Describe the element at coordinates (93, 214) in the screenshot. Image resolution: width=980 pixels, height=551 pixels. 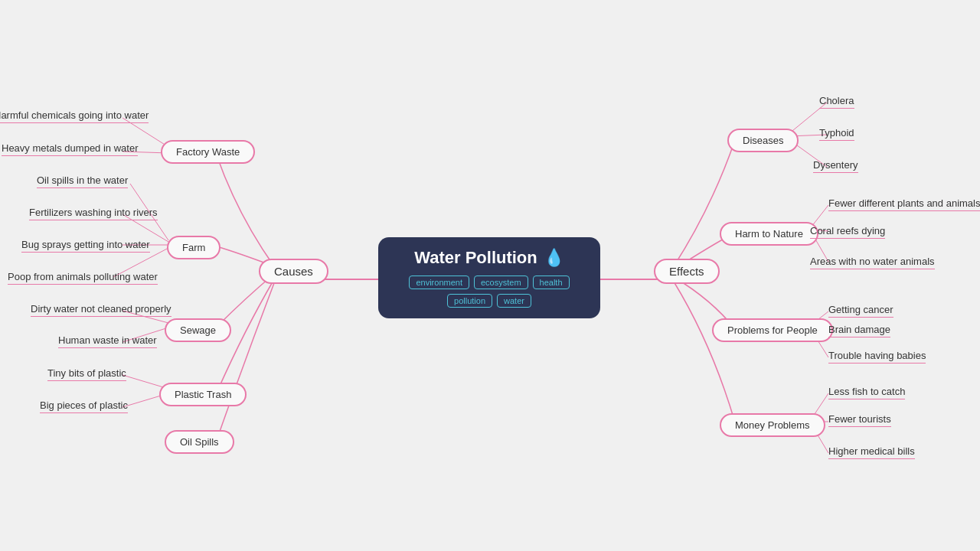
I see `leaf-fertilizers: Fertilizers washing into rivers` at that location.